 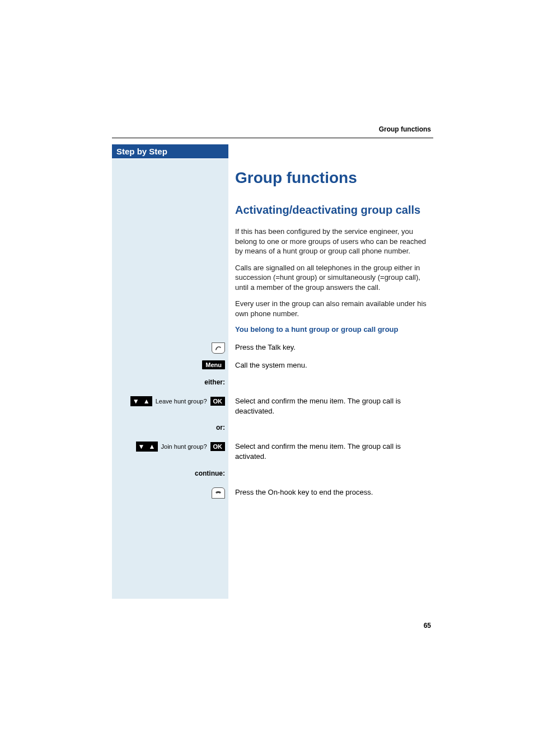 What do you see at coordinates (170, 151) in the screenshot?
I see `sidebar-title: Step by Step` at bounding box center [170, 151].